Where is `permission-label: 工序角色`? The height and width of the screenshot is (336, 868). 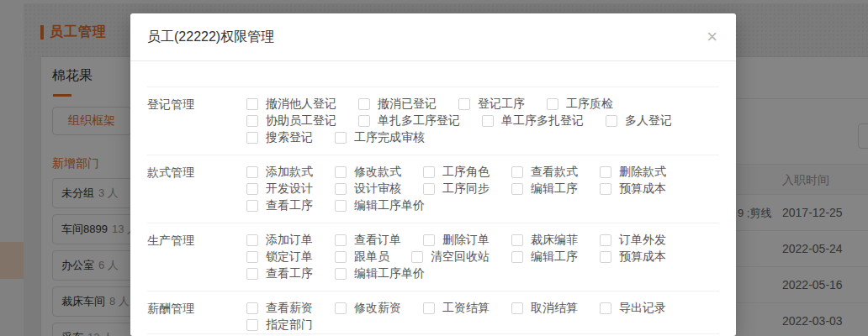
permission-label: 工序角色 is located at coordinates (466, 172).